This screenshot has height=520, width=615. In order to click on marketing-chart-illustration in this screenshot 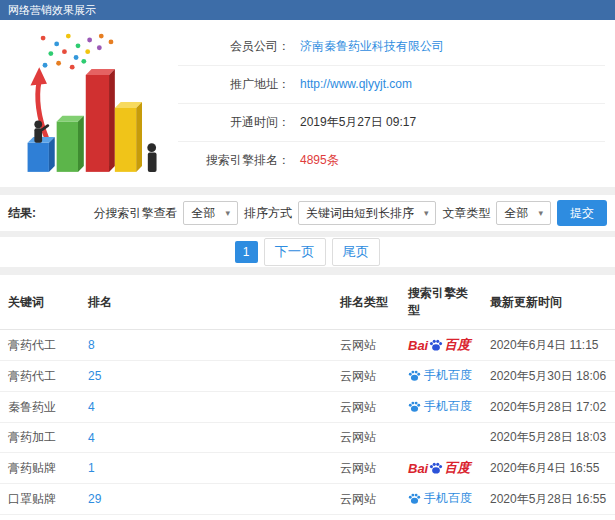, I will do `click(94, 104)`.